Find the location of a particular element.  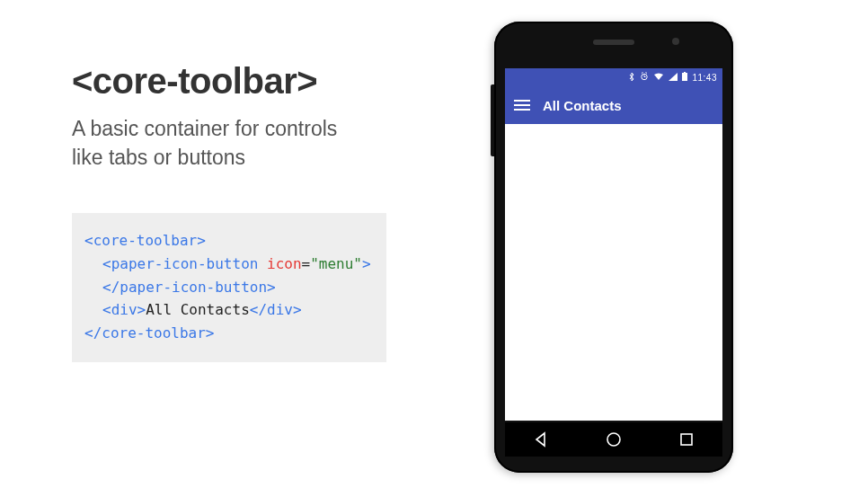

speaker-grille is located at coordinates (614, 42).